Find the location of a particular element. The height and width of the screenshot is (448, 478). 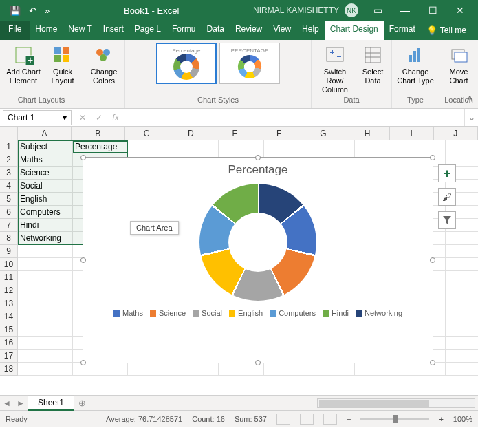

quick-layout-button: Quick Layout is located at coordinates (63, 64).